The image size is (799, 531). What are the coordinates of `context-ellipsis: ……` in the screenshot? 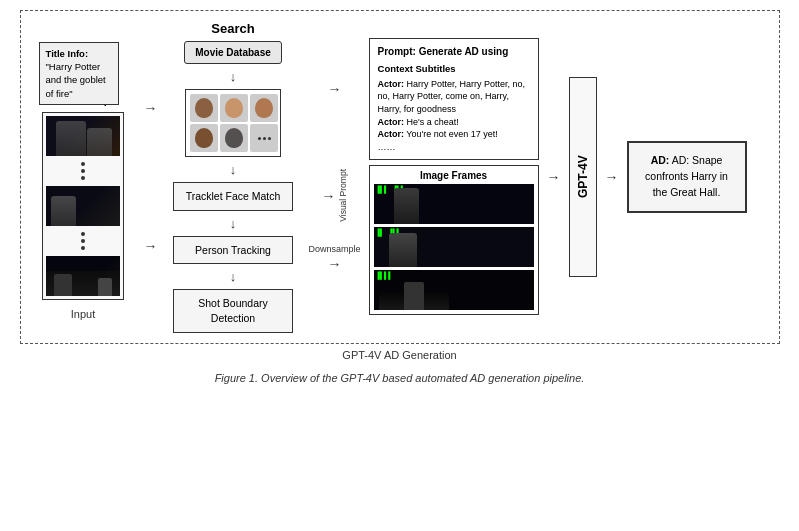 It's located at (387, 147).